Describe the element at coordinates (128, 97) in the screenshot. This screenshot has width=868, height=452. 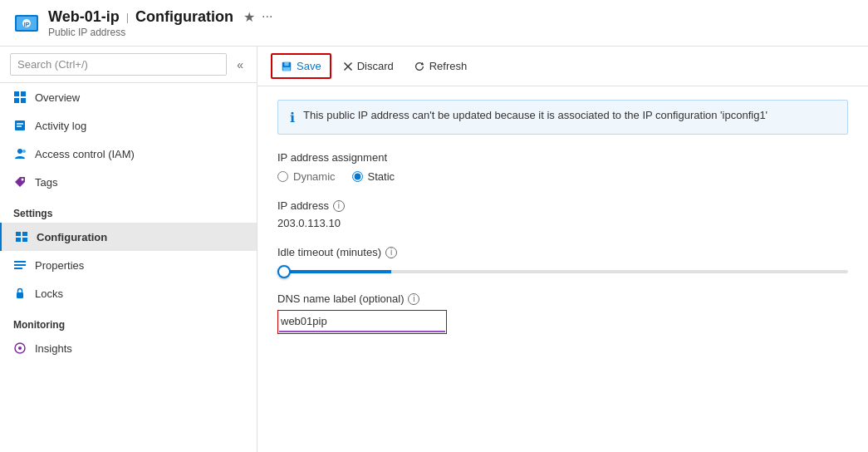
I see `sidebar-item-overview: Overview` at that location.